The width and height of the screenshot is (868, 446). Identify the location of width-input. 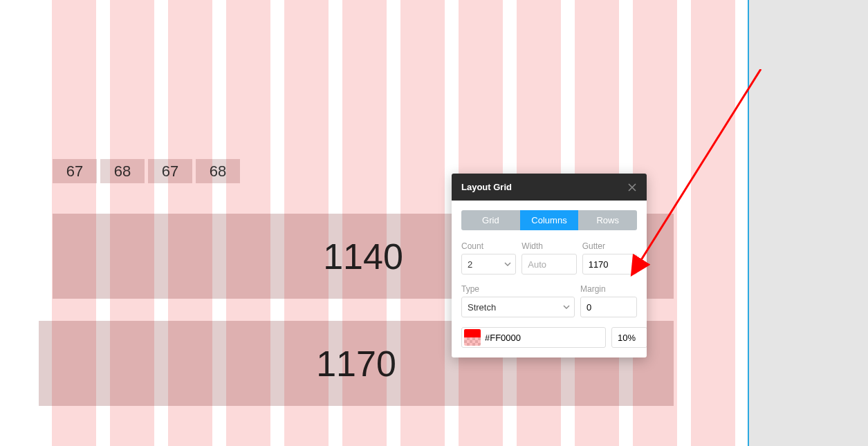
(549, 264).